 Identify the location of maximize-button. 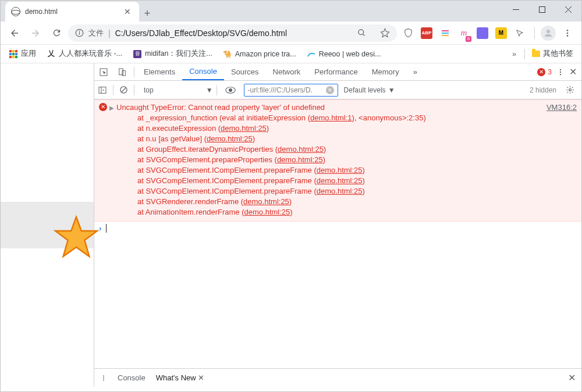
(542, 9).